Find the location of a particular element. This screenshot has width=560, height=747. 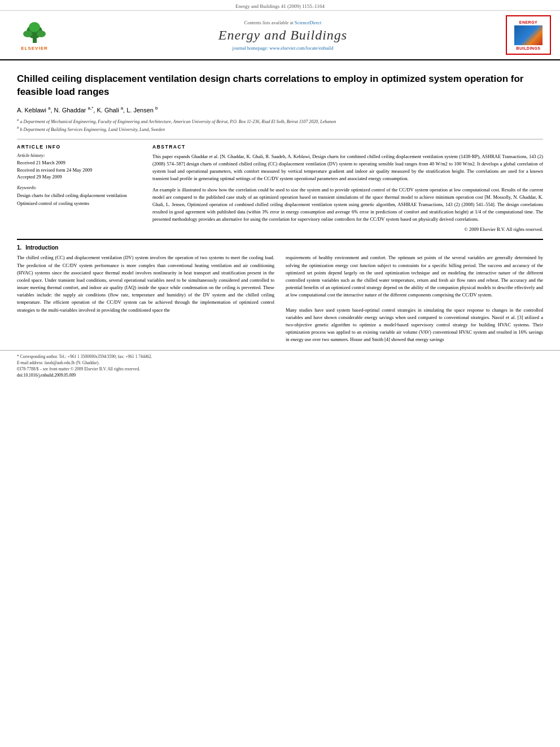

journal-header: ELSEVIER Contents lists available at Sci… is located at coordinates (280, 36).